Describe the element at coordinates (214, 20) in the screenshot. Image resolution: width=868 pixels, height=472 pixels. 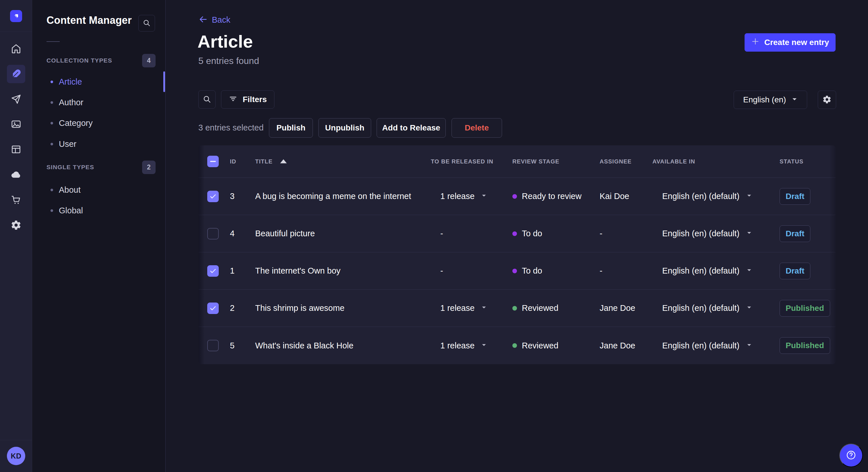
I see `back-link: Back` at that location.